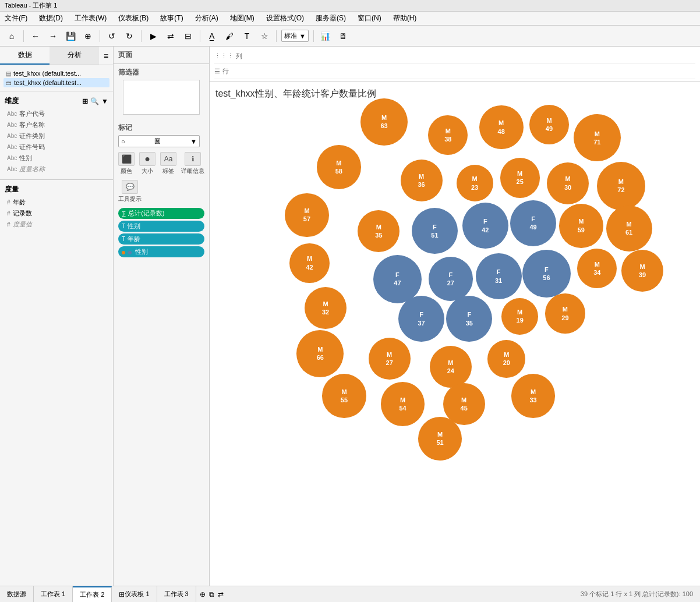 The height and width of the screenshot is (602, 700). Describe the element at coordinates (56, 136) in the screenshot. I see `dim-cert-type: Abc 证件类别` at that location.